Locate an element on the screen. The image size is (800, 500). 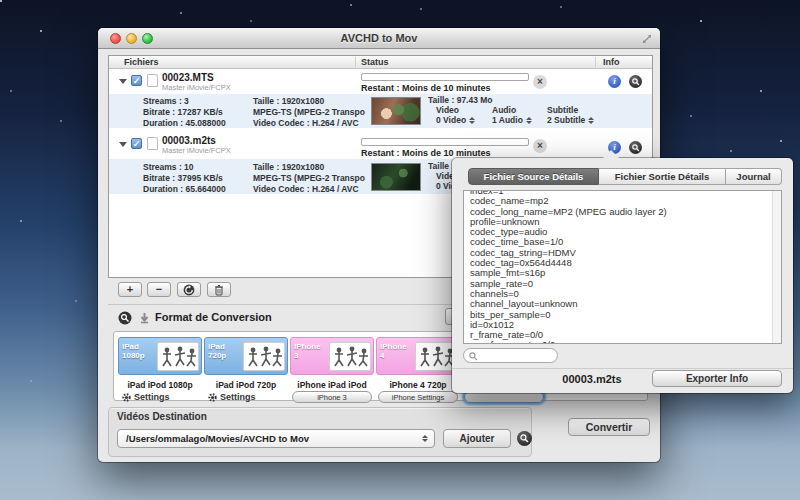
table-row: ✓ 00003.m2ts Master iMovie/FCPX Restant … is located at coordinates (380, 144).